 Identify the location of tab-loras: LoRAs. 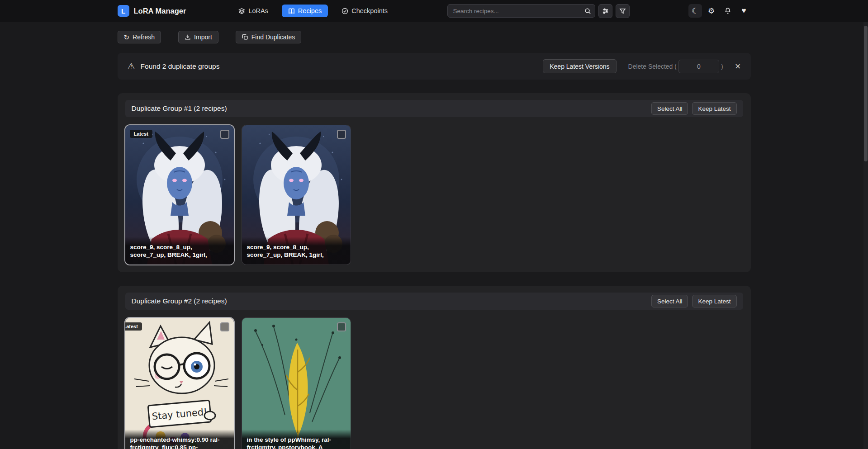
(253, 11).